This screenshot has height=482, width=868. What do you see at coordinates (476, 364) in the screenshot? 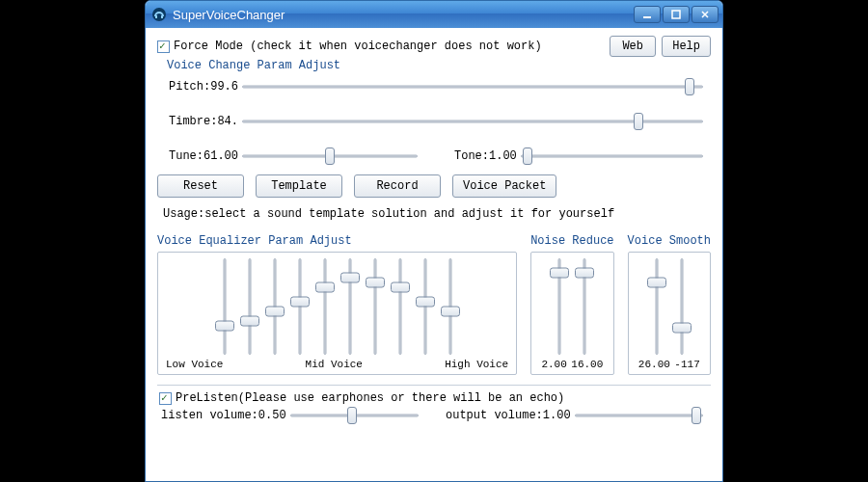
I see `eq-high-label: High Voice` at bounding box center [476, 364].